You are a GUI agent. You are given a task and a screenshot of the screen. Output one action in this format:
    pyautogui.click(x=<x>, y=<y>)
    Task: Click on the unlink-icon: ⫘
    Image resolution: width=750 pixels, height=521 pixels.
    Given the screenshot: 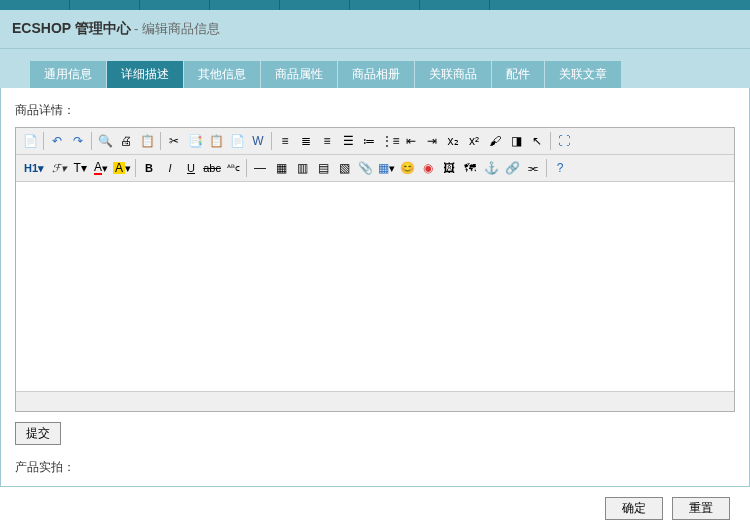 What is the action you would take?
    pyautogui.click(x=533, y=168)
    